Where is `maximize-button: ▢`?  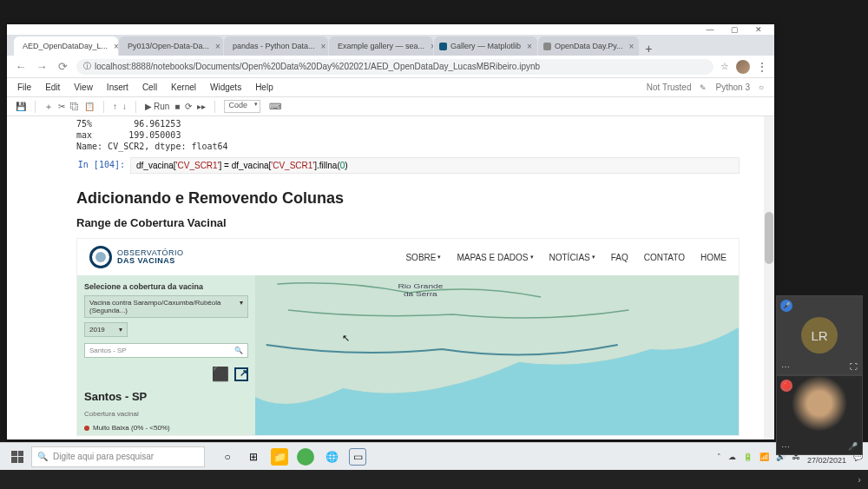 maximize-button: ▢ is located at coordinates (734, 30).